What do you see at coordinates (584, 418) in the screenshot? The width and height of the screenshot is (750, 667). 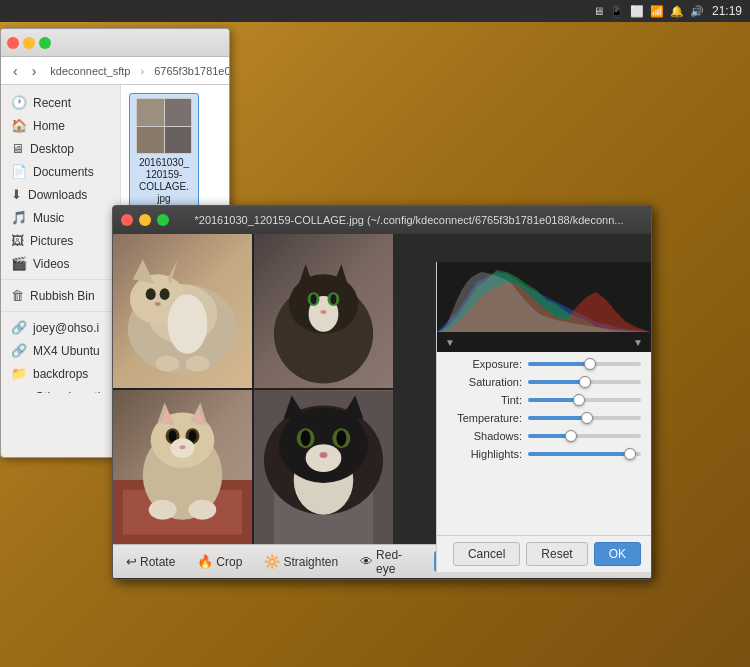 I see `temperature-track` at bounding box center [584, 418].